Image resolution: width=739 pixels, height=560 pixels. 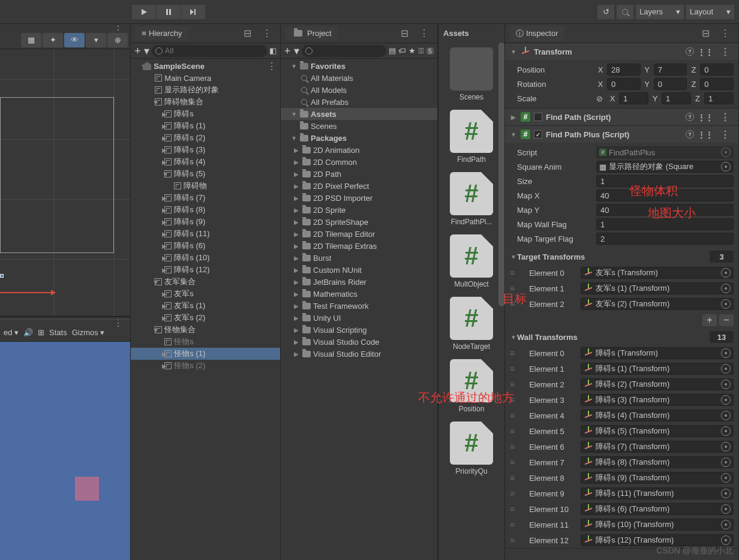 What do you see at coordinates (717, 84) in the screenshot?
I see `rotation-z-input: 0` at bounding box center [717, 84].